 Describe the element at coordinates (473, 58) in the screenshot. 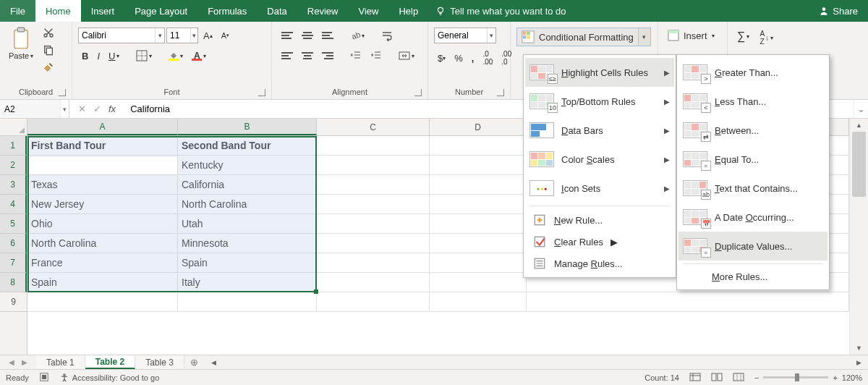

I see `comma-button: ,` at that location.